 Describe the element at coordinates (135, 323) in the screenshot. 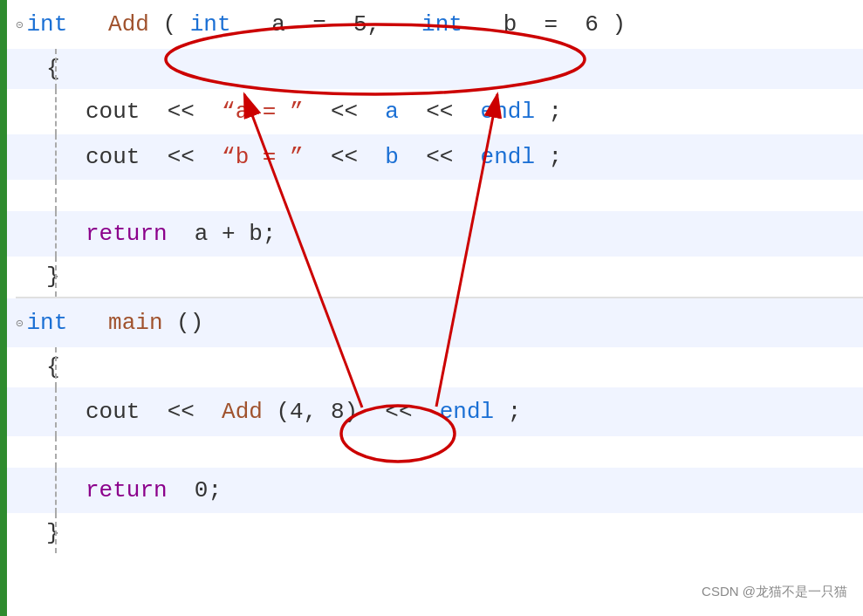

I see `fn-main: main` at that location.